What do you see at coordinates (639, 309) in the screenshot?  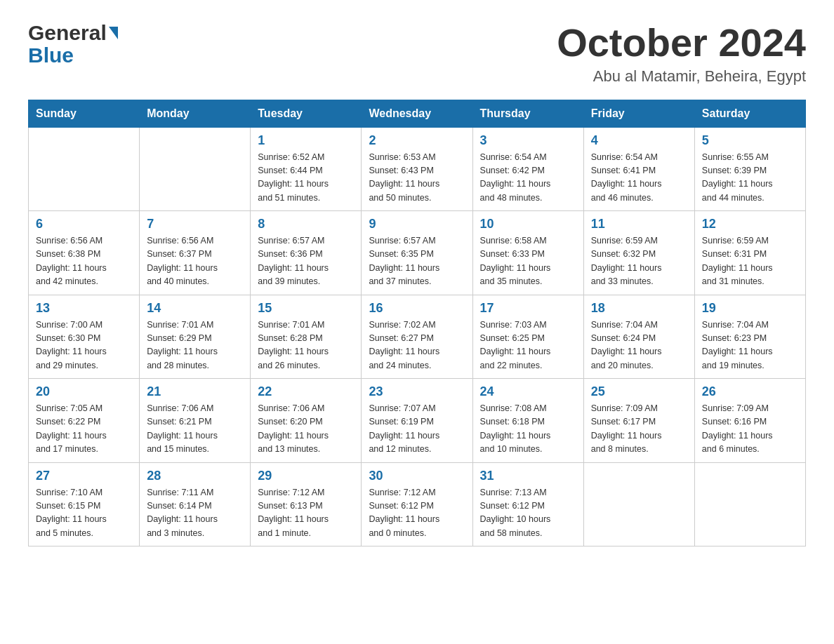 I see `day-number: 18` at bounding box center [639, 309].